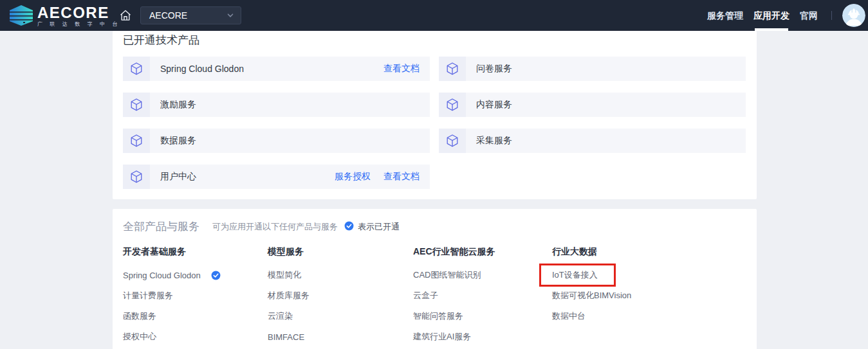 Image resolution: width=868 pixels, height=349 pixels. What do you see at coordinates (202, 69) in the screenshot?
I see `product-name: Spring Cloud Glodon` at bounding box center [202, 69].